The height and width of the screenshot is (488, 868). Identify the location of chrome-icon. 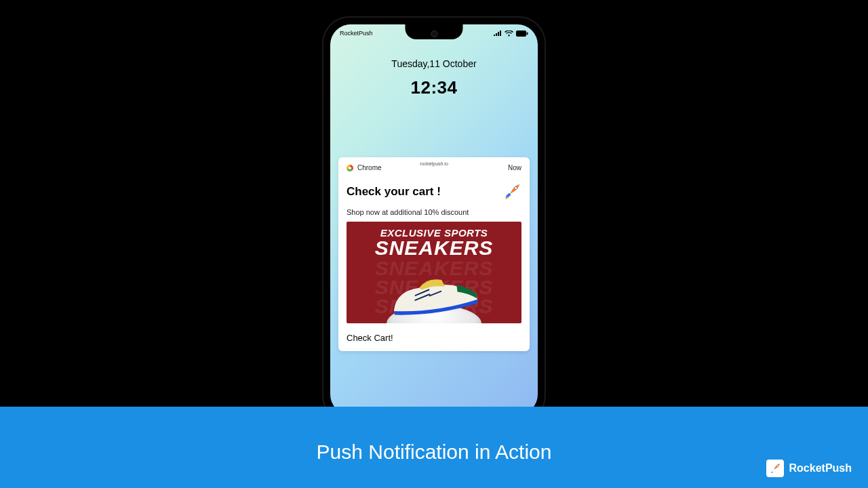
(350, 168).